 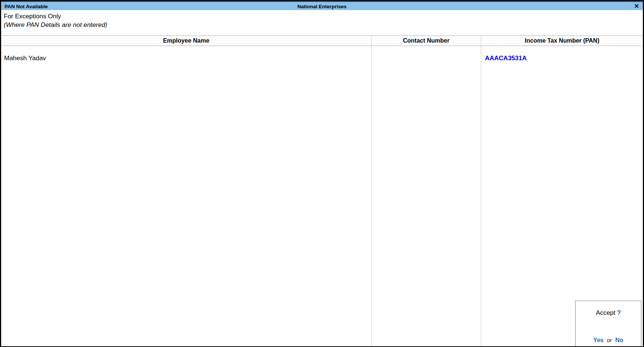 What do you see at coordinates (322, 41) in the screenshot?
I see `table-header-row: Employee Name Contact Number Income Tax …` at bounding box center [322, 41].